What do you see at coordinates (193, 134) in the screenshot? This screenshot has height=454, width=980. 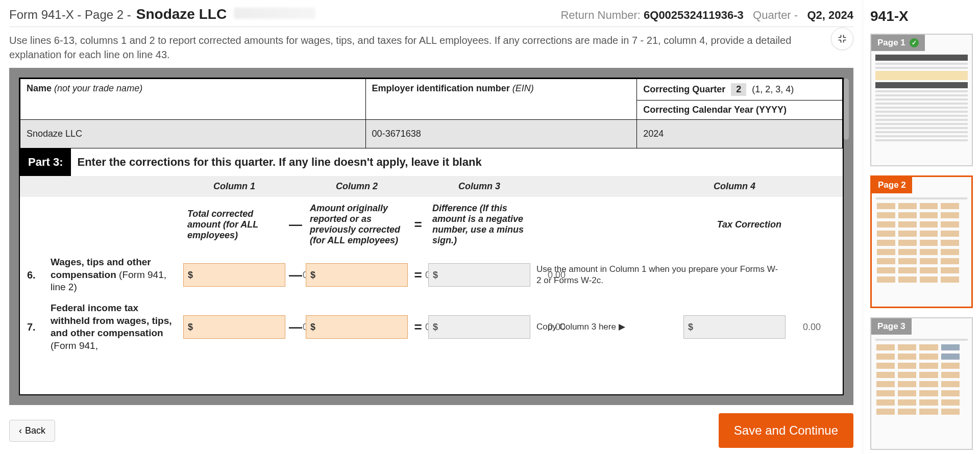 I see `name-field-value: Snodaze LLC` at bounding box center [193, 134].